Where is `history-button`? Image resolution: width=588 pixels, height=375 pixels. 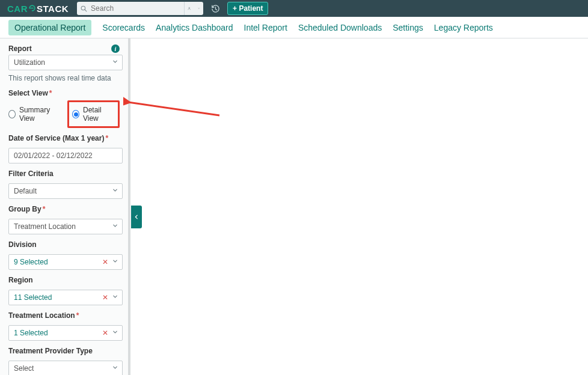 history-button is located at coordinates (215, 8).